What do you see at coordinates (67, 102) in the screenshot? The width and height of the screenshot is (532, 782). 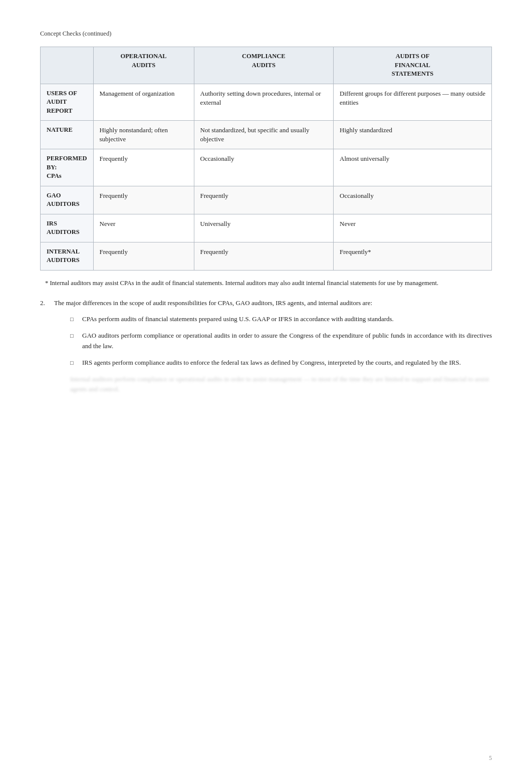 I see `row-label-users: USERS OFAUDITREPORT` at bounding box center [67, 102].